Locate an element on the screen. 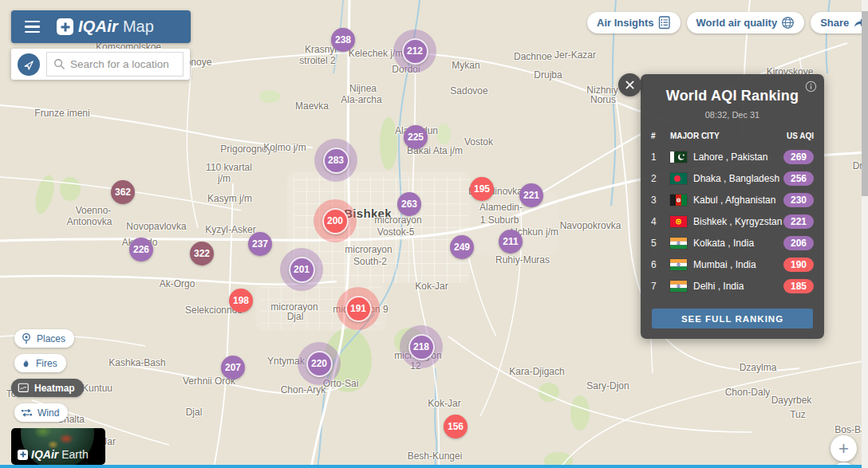 The image size is (868, 468). scrollbar-track is located at coordinates (865, 234).